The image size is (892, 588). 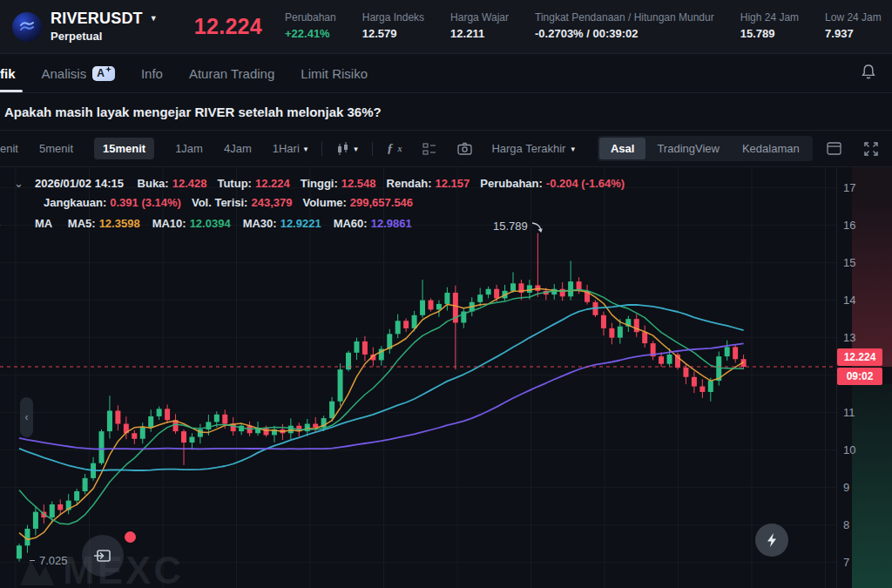 What do you see at coordinates (103, 556) in the screenshot?
I see `order-history-button` at bounding box center [103, 556].